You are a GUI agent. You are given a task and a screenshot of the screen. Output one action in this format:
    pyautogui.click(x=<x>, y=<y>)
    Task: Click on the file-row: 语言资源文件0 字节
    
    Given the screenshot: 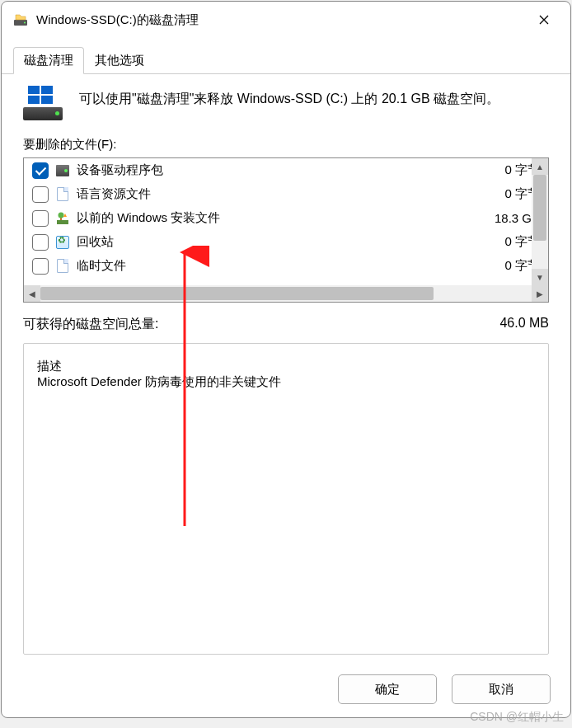 What is the action you would take?
    pyautogui.click(x=286, y=195)
    